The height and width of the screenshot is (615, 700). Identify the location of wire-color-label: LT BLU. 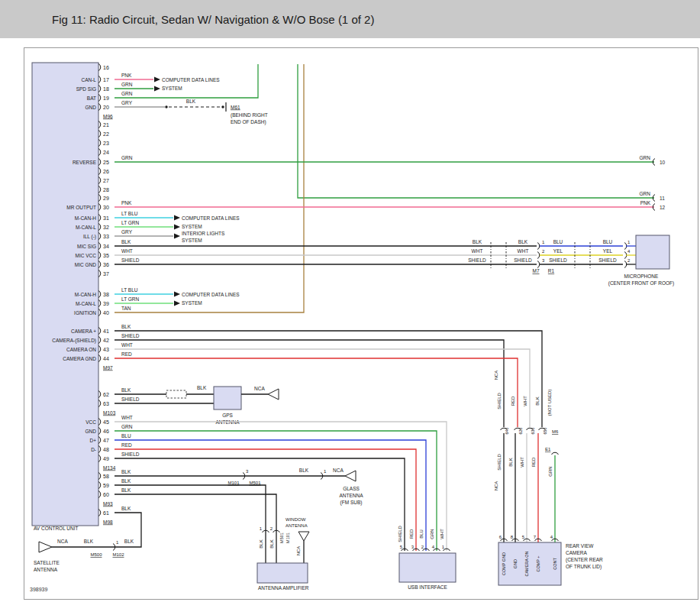
(130, 290).